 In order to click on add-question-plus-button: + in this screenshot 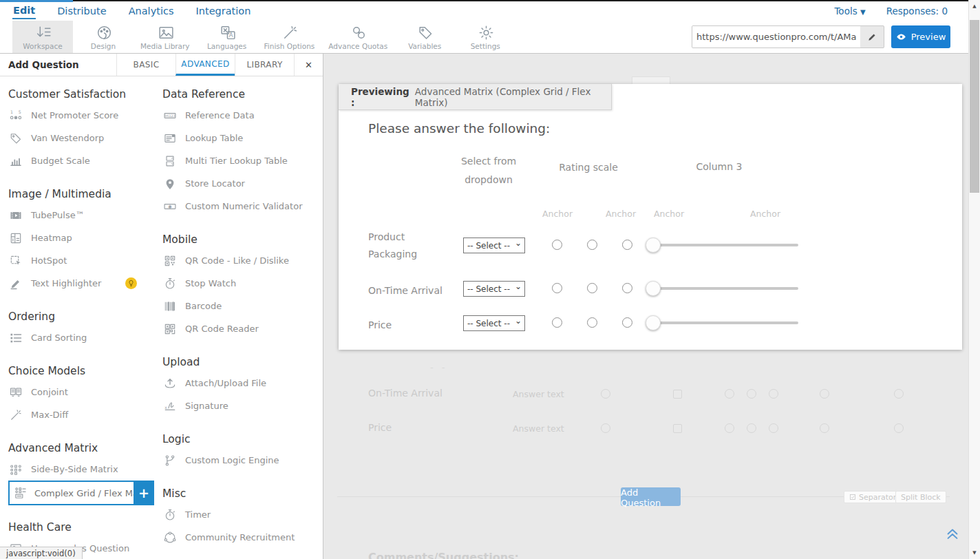, I will do `click(144, 493)`.